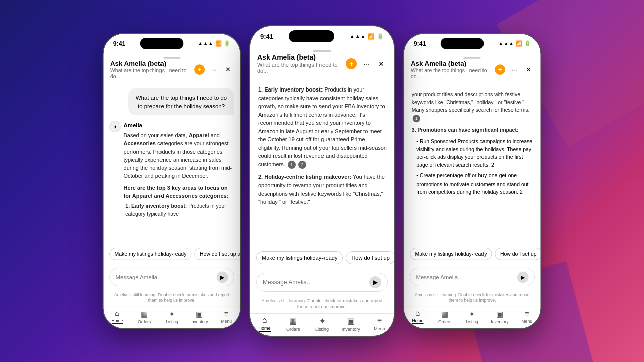 This screenshot has height=362, width=644. Describe the element at coordinates (152, 73) in the screenshot. I see `header-subtitle-1: What are the top things I need to do...` at that location.